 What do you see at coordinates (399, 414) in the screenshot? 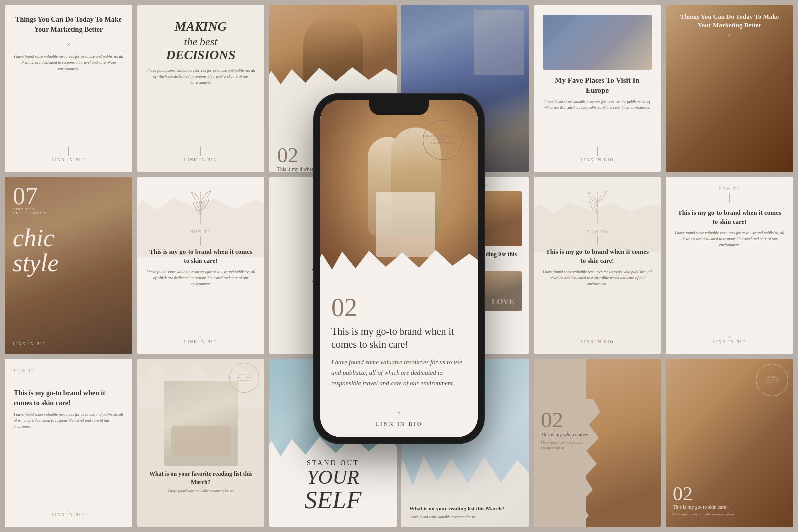
I see `phone-x-icon: ×` at bounding box center [399, 414].